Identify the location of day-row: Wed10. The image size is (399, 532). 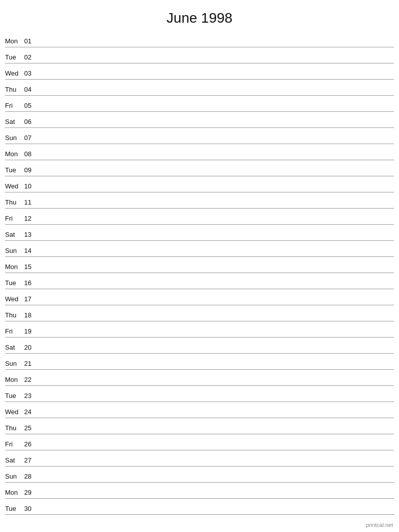
(200, 184).